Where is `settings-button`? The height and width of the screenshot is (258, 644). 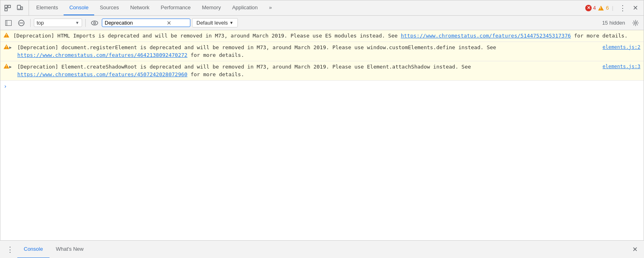
settings-button is located at coordinates (636, 23).